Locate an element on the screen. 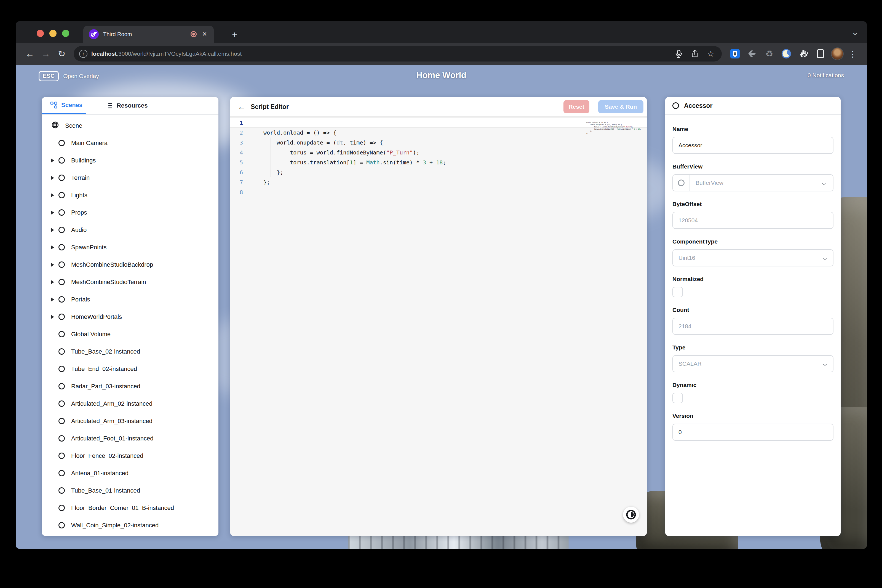 This screenshot has width=882, height=588. tree-item: Floor_Fence_02-instanced is located at coordinates (130, 456).